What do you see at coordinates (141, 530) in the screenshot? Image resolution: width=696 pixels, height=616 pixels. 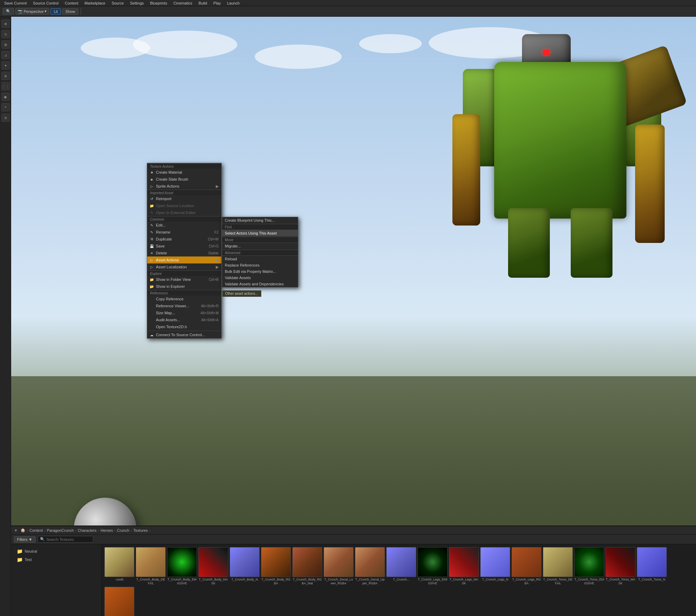 I see `breadcrumb-textures: Textures` at bounding box center [141, 530].